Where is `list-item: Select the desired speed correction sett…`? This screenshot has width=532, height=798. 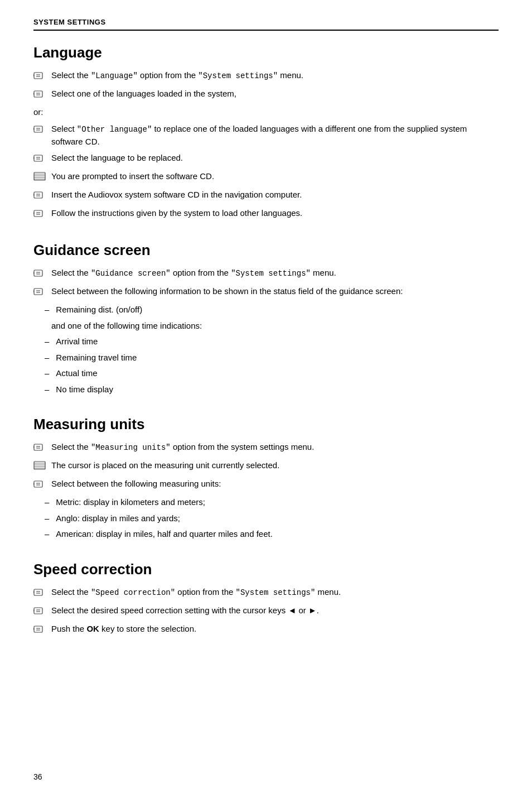
list-item: Select the desired speed correction sett… is located at coordinates (266, 612).